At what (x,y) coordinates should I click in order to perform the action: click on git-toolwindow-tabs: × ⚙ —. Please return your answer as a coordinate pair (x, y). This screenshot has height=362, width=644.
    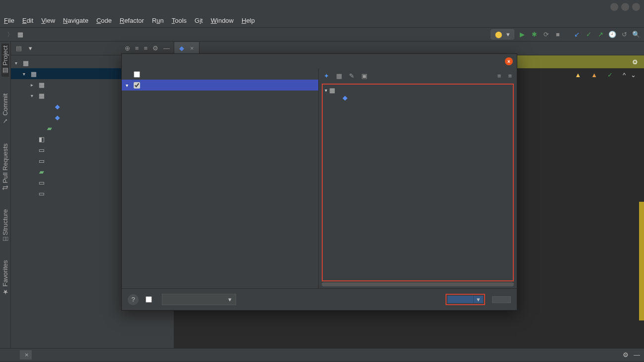
    Looking at the image, I should click on (322, 355).